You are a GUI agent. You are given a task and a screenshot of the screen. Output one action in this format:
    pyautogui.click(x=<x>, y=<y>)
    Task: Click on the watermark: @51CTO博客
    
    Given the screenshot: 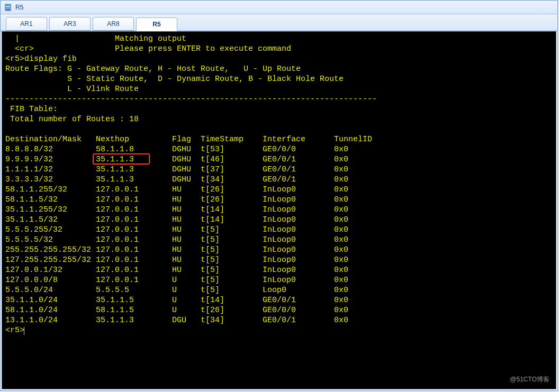 What is the action you would take?
    pyautogui.click(x=529, y=380)
    